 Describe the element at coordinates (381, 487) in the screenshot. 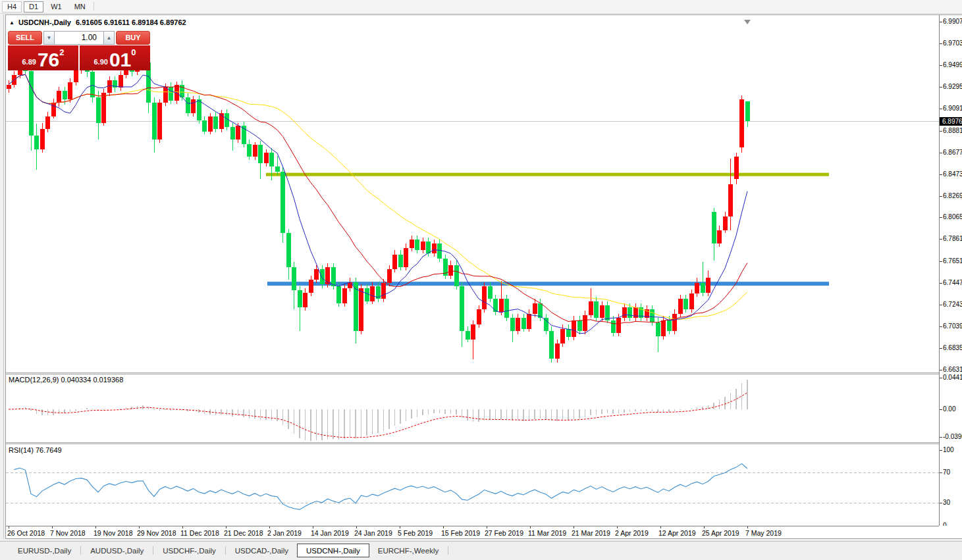

I see `rsi-line` at that location.